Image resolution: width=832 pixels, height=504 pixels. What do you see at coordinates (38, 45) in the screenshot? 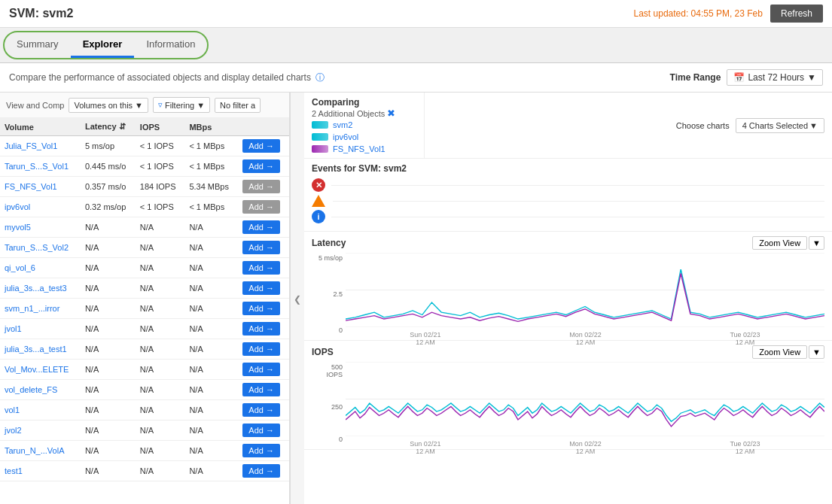
I see `tab-summary: Summary` at bounding box center [38, 45].